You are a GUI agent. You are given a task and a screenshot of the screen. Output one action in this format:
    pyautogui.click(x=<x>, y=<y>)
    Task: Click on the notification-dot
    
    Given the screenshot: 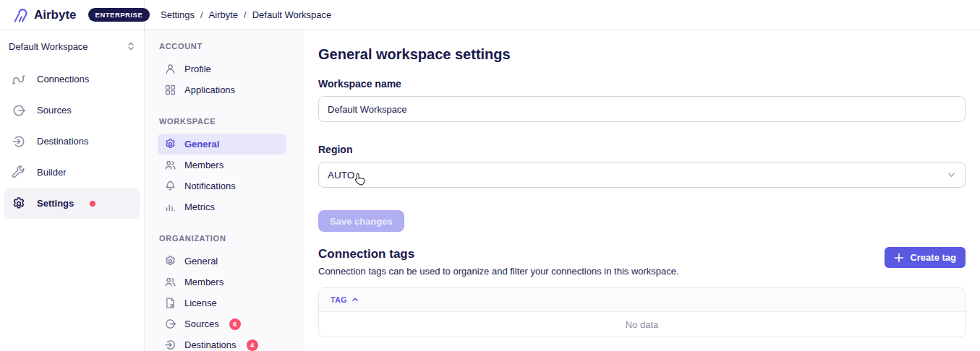 What is the action you would take?
    pyautogui.click(x=93, y=204)
    